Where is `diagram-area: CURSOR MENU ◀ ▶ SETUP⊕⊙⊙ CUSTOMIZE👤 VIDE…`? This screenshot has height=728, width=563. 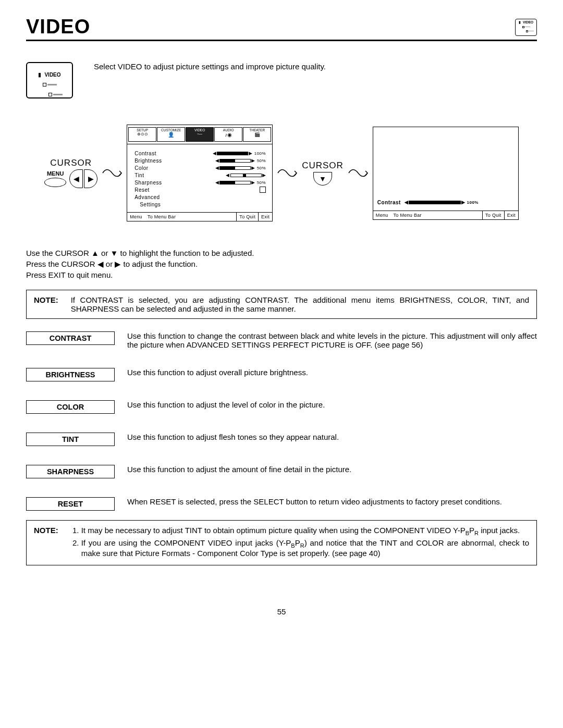
diagram-area: CURSOR MENU ◀ ▶ SETUP⊕⊙⊙ CUSTOMIZE👤 VIDE… is located at coordinates (282, 173).